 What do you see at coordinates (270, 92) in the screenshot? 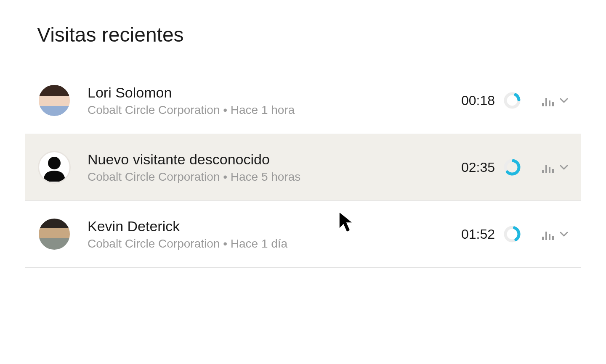
I see `visitor-name: Lori Solomon` at bounding box center [270, 92].